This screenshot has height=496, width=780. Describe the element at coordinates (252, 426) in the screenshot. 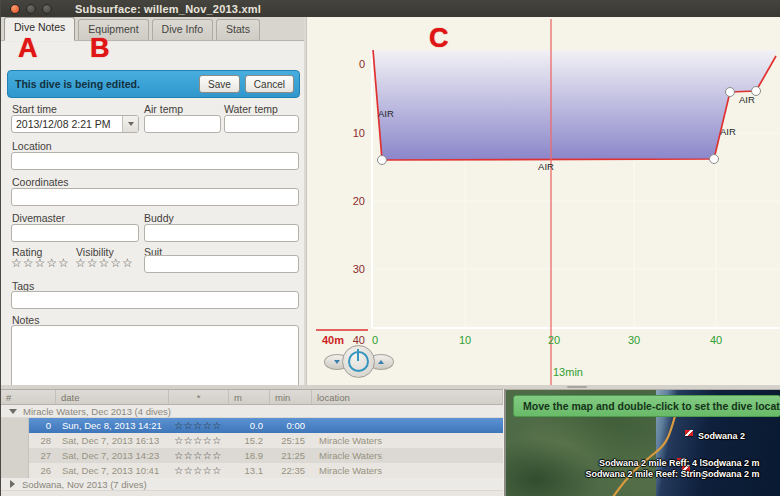

I see `dive-row-selected: 0 Sun, Dec 8, 2013 14:21 ☆☆☆☆☆ 0.0 0:00` at that location.